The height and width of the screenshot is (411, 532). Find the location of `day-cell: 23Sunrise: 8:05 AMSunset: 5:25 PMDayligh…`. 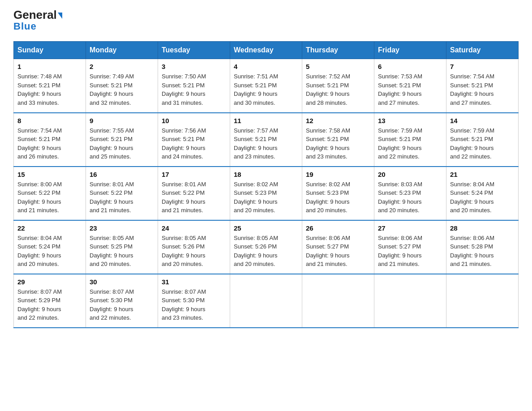

day-cell: 23Sunrise: 8:05 AMSunset: 5:25 PMDayligh… is located at coordinates (122, 247).